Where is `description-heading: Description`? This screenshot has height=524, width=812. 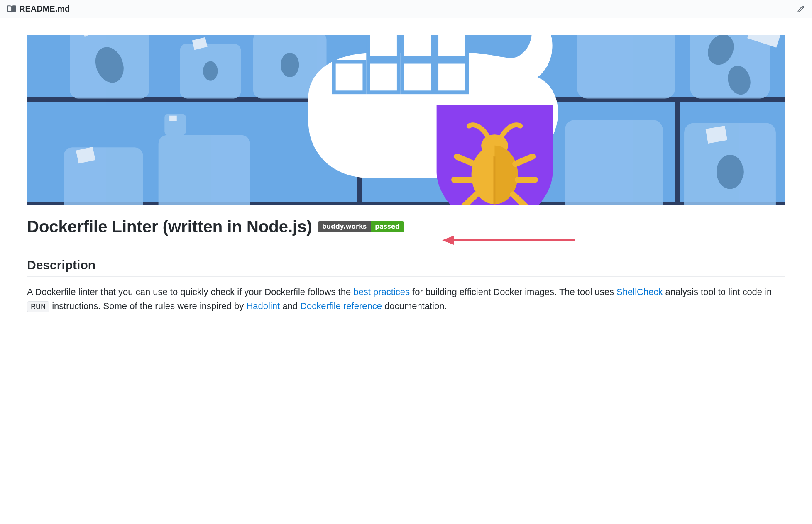
description-heading: Description is located at coordinates (406, 267).